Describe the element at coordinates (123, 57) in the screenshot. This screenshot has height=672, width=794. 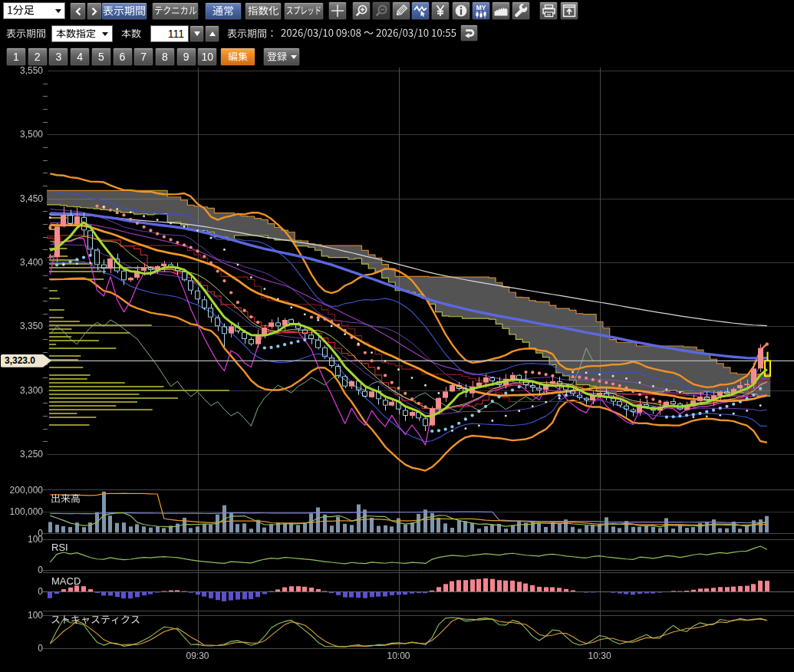
I see `preset-6-button: 6` at that location.